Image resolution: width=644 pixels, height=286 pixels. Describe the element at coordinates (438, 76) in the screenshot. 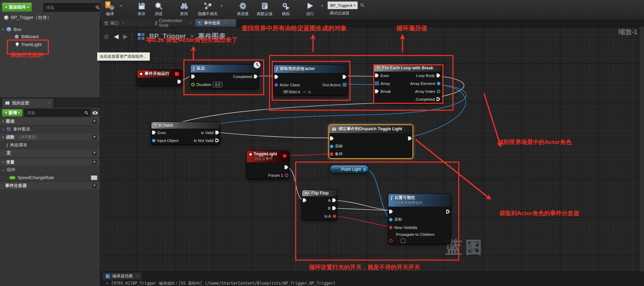

I see `loop-body-exec-out-pin` at that location.